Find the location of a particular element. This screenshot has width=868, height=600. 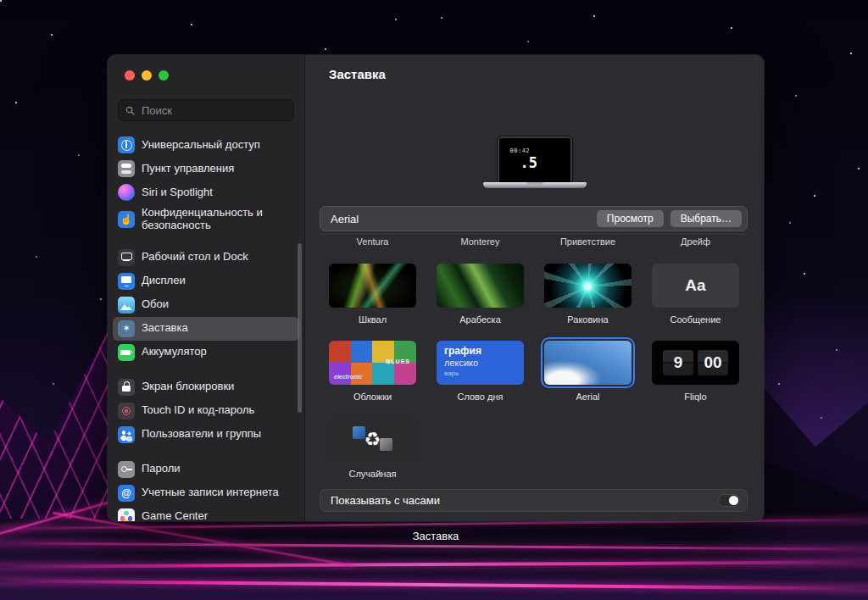

macbook-base is located at coordinates (535, 185).